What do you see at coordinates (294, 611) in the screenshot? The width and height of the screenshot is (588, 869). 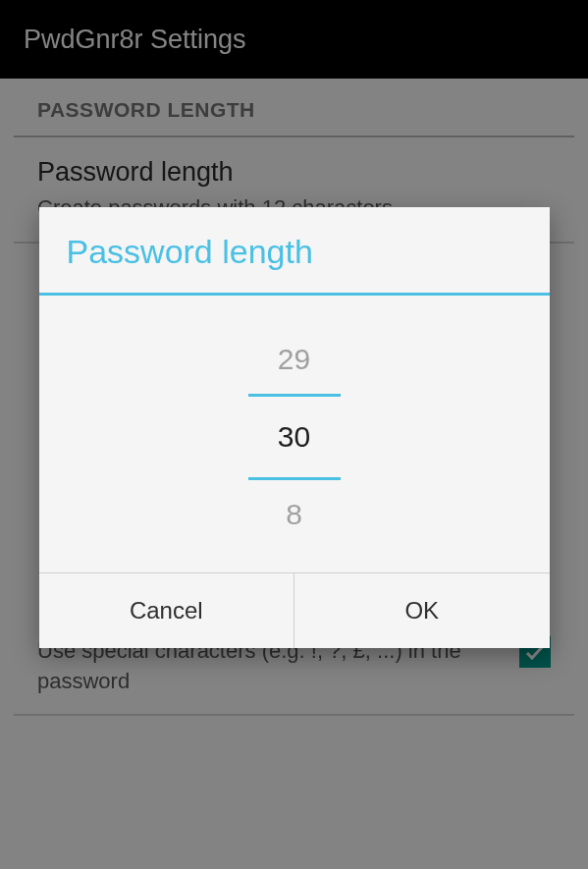 I see `dialog-button-bar: Cancel OK` at bounding box center [294, 611].